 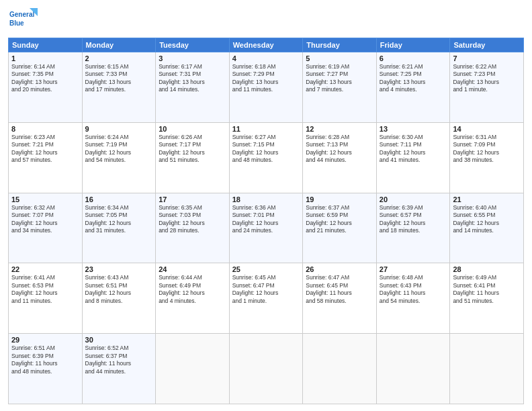 I want to click on logo: General Blue, so click(x=23, y=19).